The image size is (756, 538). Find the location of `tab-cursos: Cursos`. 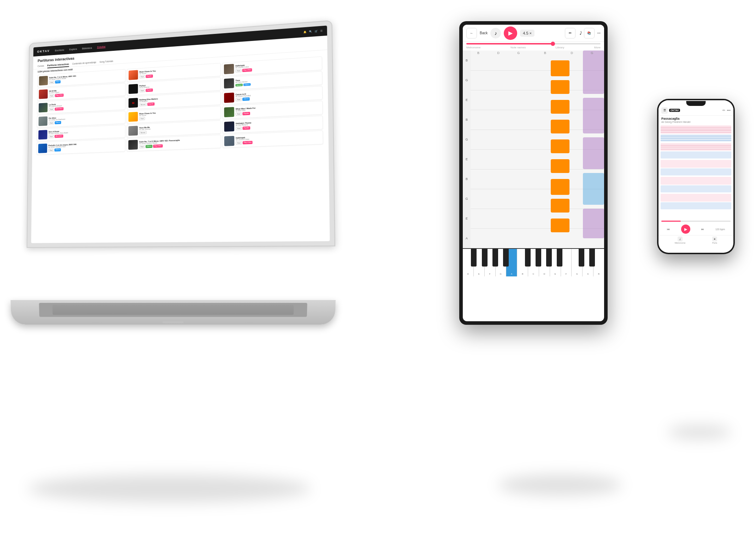

tab-cursos: Cursos is located at coordinates (41, 66).